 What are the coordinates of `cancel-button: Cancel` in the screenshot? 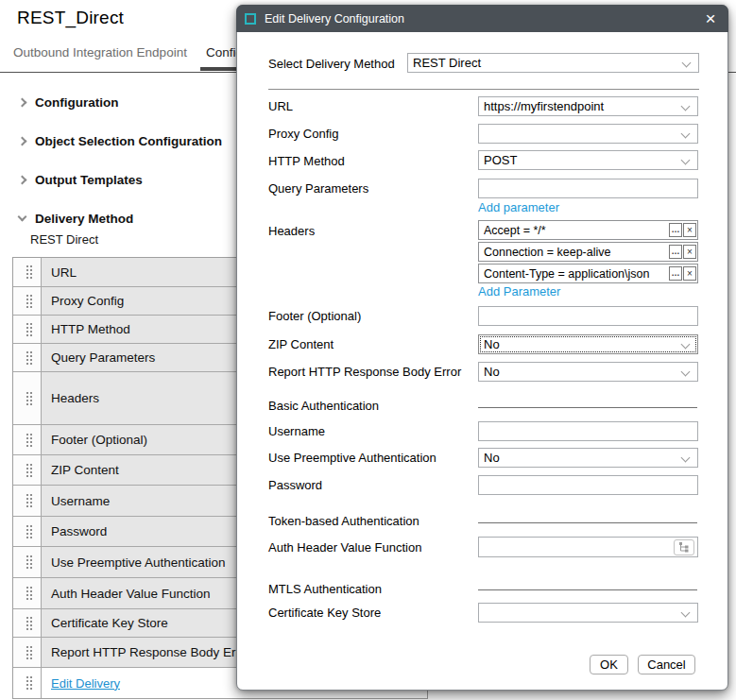 It's located at (667, 665).